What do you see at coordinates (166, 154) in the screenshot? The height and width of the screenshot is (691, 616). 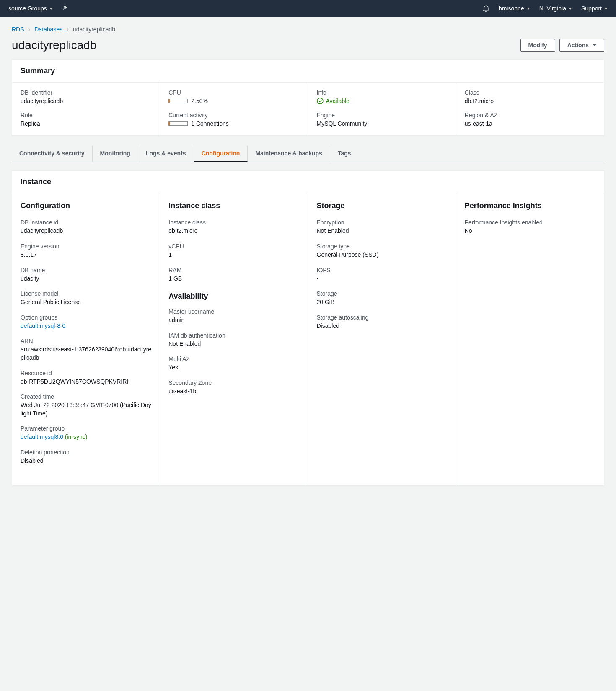 I see `tab-logs: Logs & events` at bounding box center [166, 154].